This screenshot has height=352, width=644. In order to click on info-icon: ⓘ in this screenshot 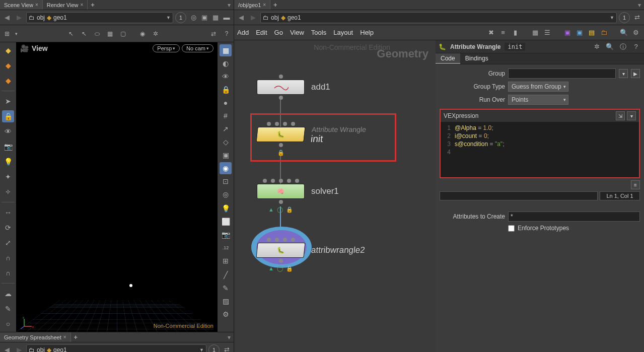, I will do `click(623, 47)`.